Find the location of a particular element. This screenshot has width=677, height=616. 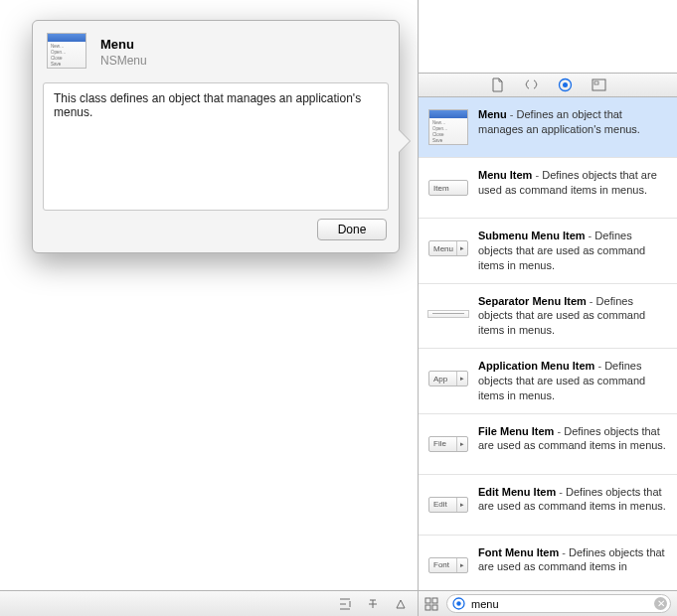

library-item-title: Menu is located at coordinates (493, 114).